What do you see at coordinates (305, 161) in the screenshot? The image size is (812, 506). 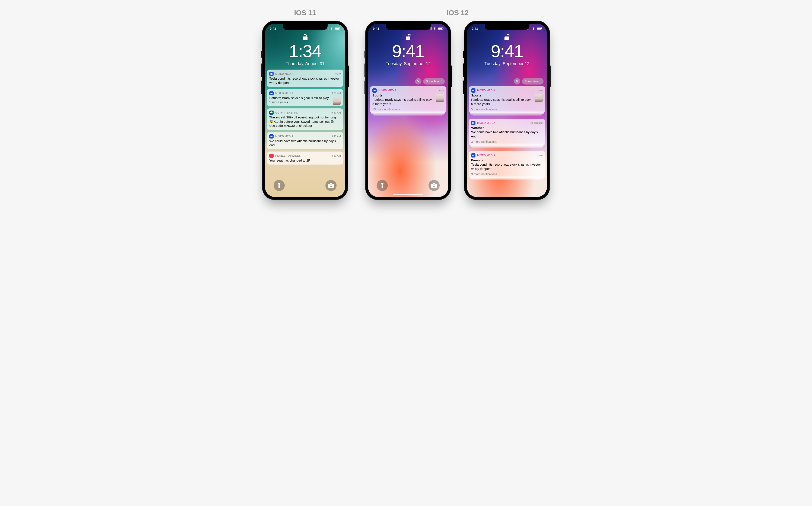 I see `notification-body: Your seat has changed to 2F` at bounding box center [305, 161].